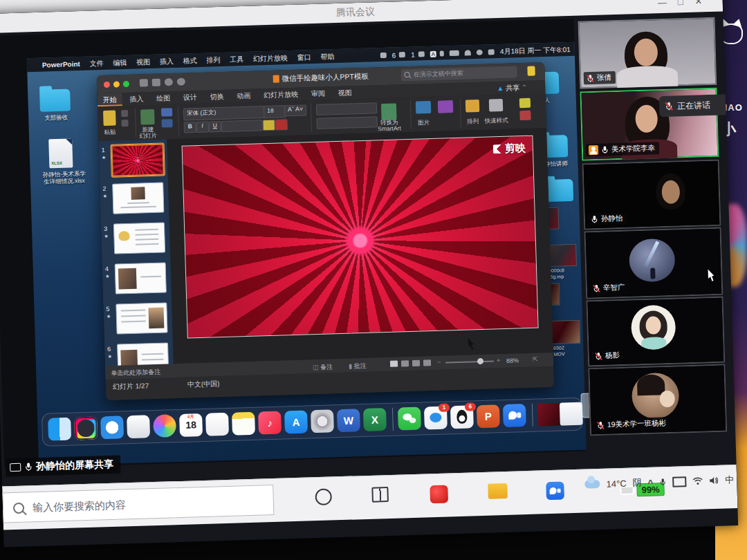 This screenshot has height=560, width=747. What do you see at coordinates (525, 103) in the screenshot?
I see `shape-fill-icon` at bounding box center [525, 103].